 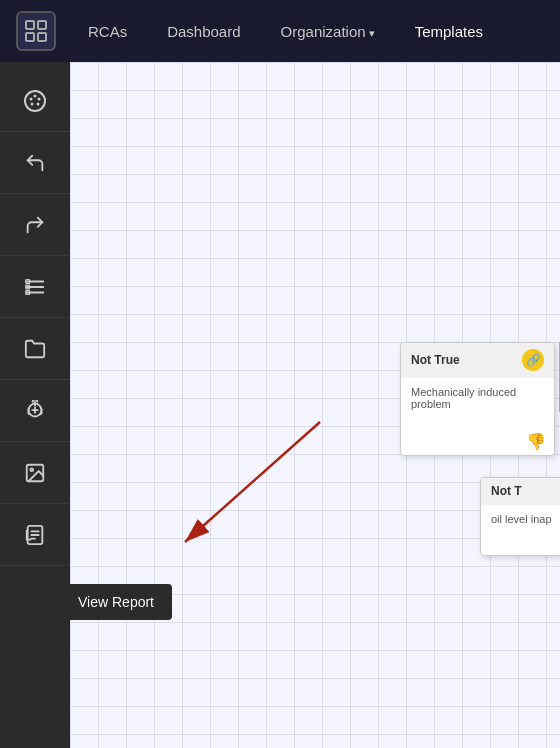 I want to click on sidebar-item-undo, so click(x=35, y=163).